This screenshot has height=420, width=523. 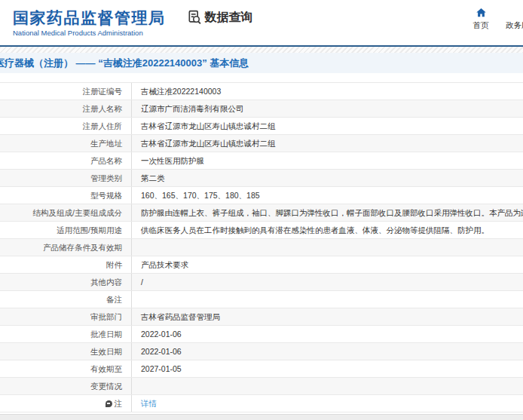 I want to click on row-value: 一次性医用防护服, so click(x=327, y=161).